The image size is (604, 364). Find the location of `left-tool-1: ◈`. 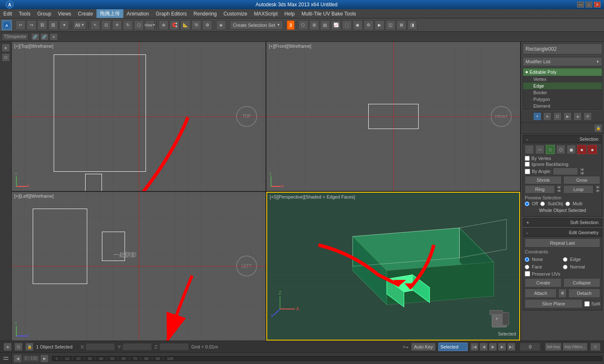

left-tool-1: ◈ is located at coordinates (6, 48).